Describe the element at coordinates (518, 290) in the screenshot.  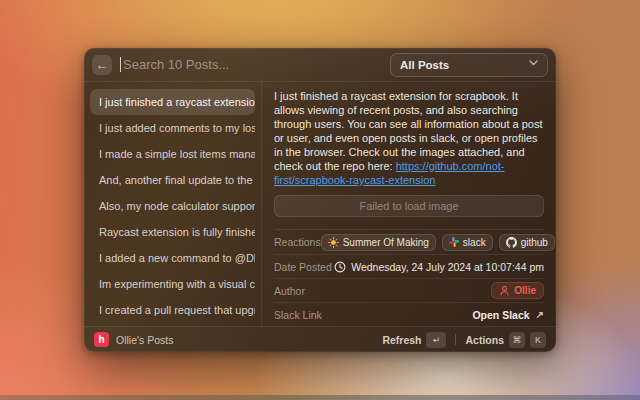
I see `author-tag: Ollie` at that location.